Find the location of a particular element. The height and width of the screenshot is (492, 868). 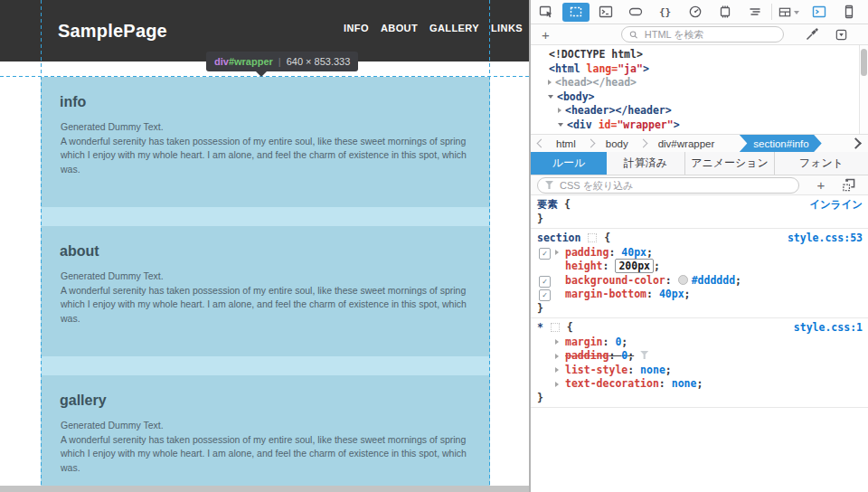

markup-line: <head></head> is located at coordinates (694, 83).